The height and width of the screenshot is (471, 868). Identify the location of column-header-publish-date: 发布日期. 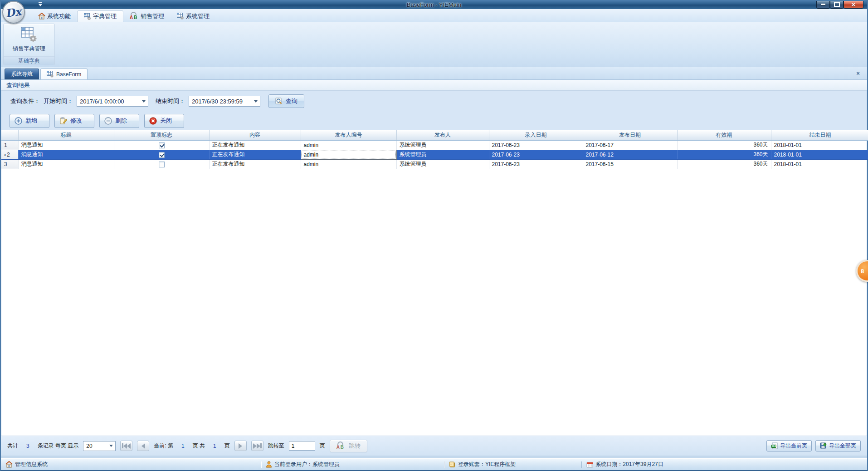
(630, 135).